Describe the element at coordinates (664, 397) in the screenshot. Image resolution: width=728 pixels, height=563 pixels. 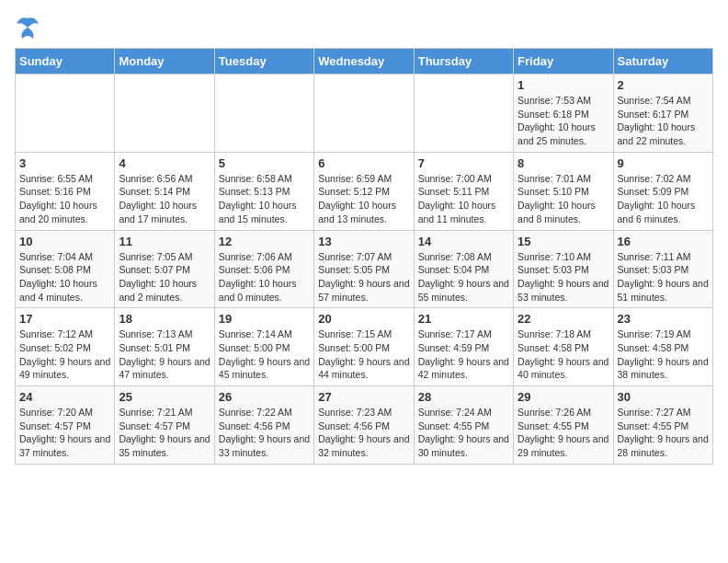
I see `day-number: 30` at that location.